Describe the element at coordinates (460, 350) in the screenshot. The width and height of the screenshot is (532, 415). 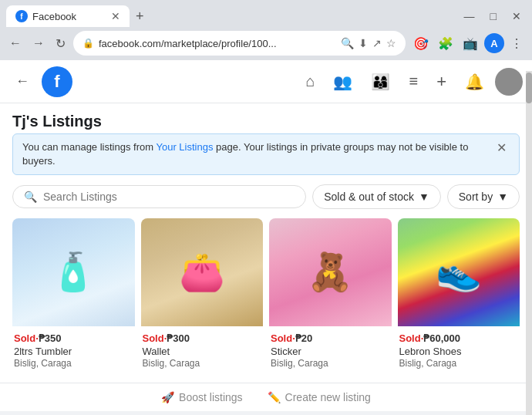
I see `listing-info: Sold·₱60,000 Lebron Shoes Bislig, Caraga` at that location.